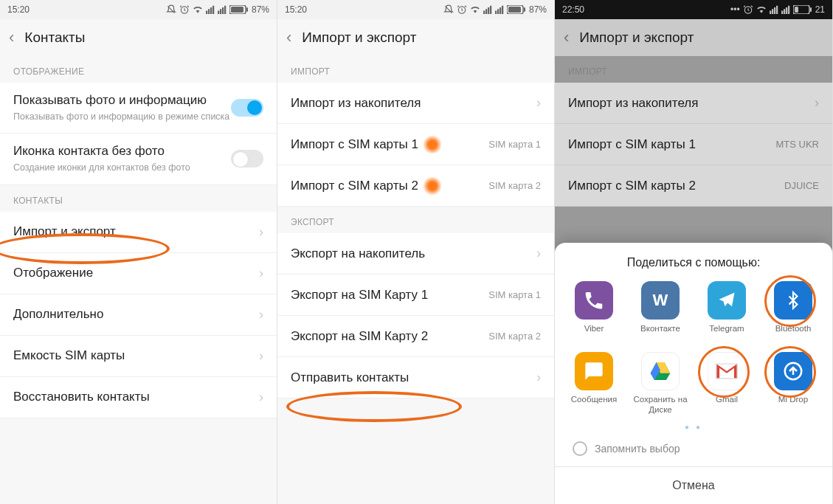  Describe the element at coordinates (694, 486) in the screenshot. I see `cancel-label: Отмена` at that location.